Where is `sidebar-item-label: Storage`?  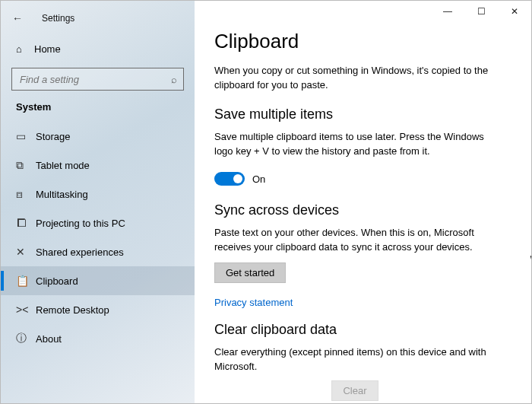 sidebar-item-label: Storage is located at coordinates (53, 137).